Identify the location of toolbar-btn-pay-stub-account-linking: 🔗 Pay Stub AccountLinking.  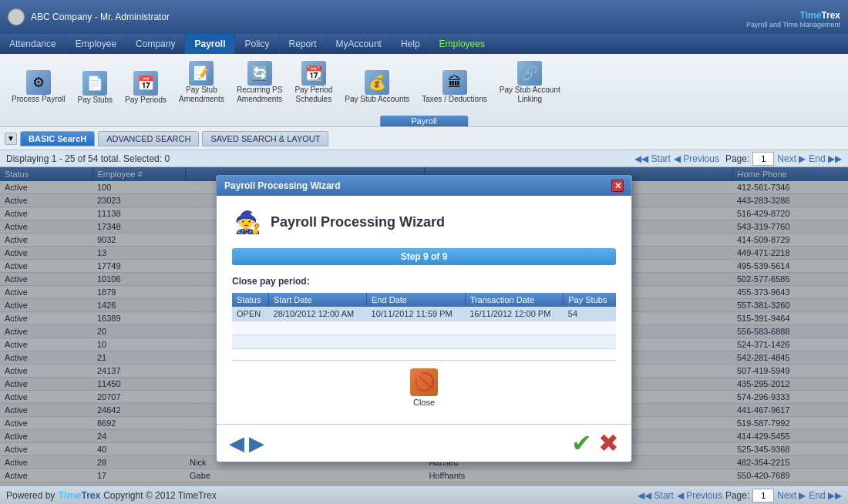
(530, 82).